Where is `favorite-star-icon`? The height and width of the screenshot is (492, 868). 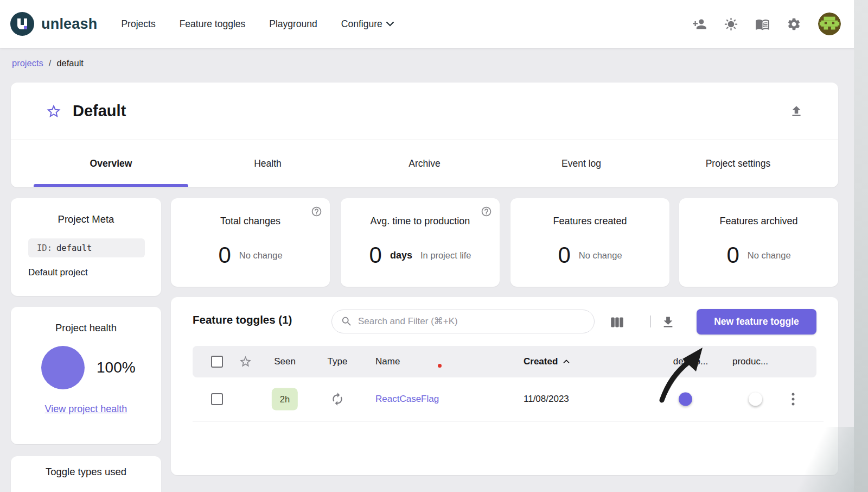 favorite-star-icon is located at coordinates (54, 111).